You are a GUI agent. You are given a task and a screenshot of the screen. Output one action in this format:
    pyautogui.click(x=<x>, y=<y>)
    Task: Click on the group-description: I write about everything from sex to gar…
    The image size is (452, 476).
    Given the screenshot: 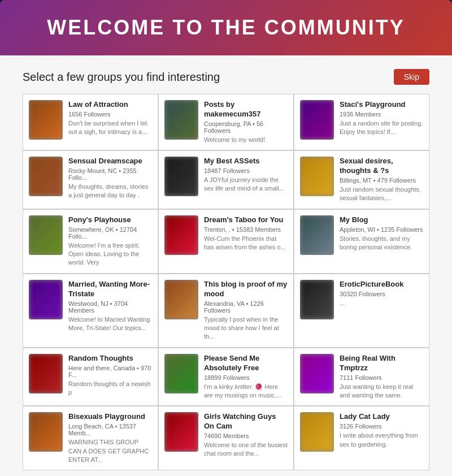 What is the action you would take?
    pyautogui.click(x=381, y=440)
    